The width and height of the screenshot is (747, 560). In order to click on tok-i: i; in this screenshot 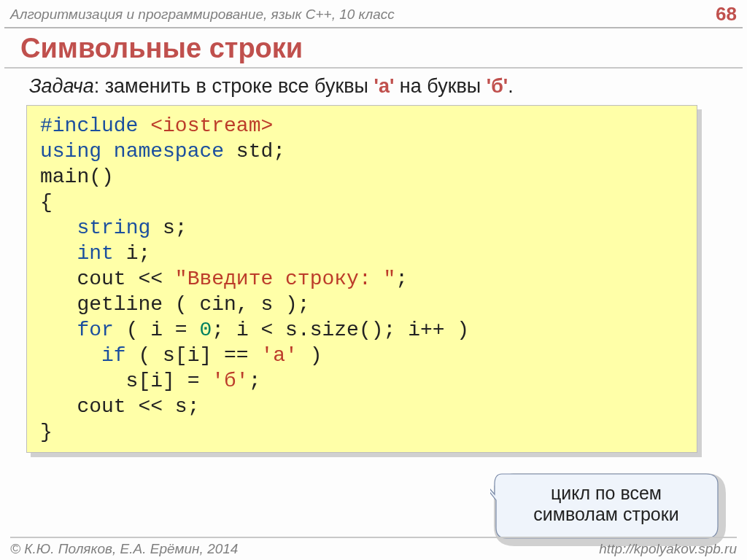, I will do `click(132, 254)`.